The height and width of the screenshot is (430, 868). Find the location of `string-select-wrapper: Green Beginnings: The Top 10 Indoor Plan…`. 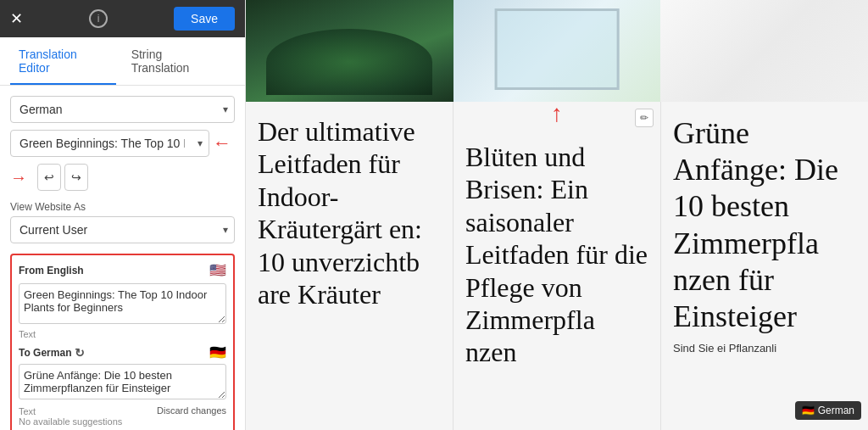

string-select-wrapper: Green Beginnings: The Top 10 Indoor Plan… is located at coordinates (110, 143).